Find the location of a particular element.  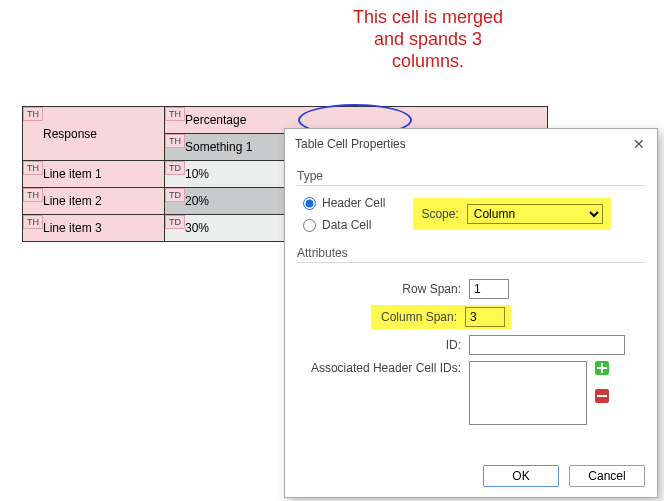

ok-button: OK is located at coordinates (521, 476).